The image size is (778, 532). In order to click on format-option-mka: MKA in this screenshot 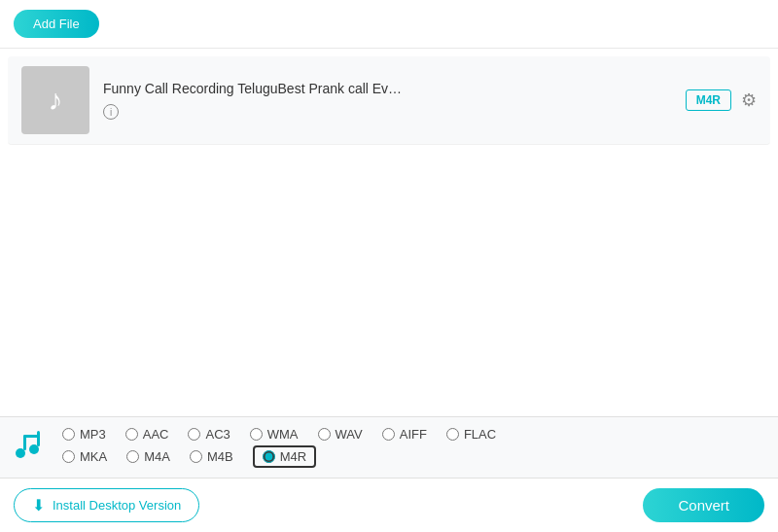, I will do `click(85, 457)`.